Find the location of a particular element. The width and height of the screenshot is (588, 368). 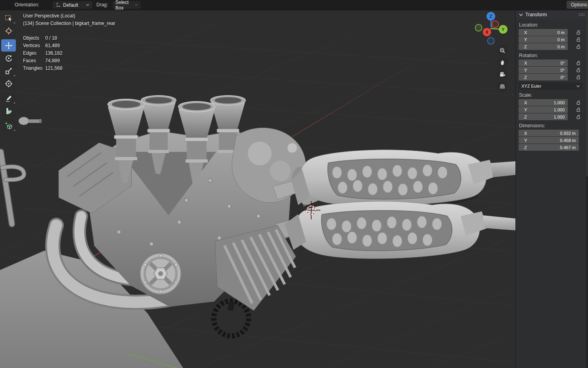

dimensions-z-field: Z 0.467 m is located at coordinates (549, 148).